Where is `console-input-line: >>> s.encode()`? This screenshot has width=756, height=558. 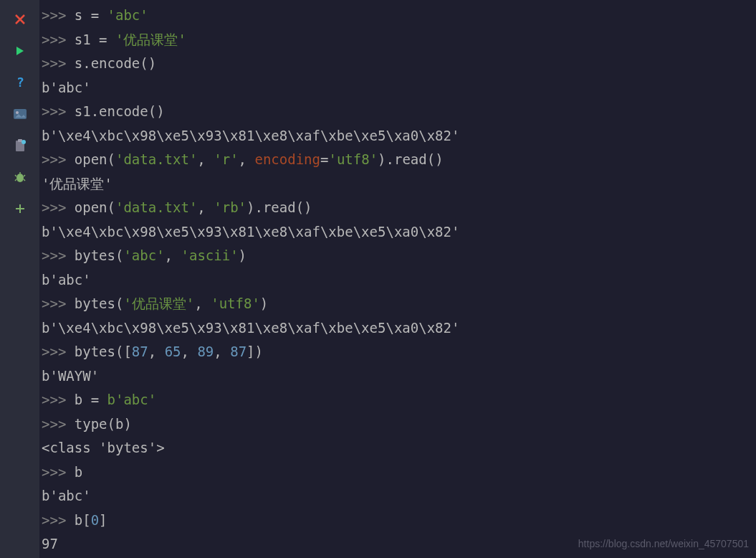
console-input-line: >>> s.encode() is located at coordinates (398, 64).